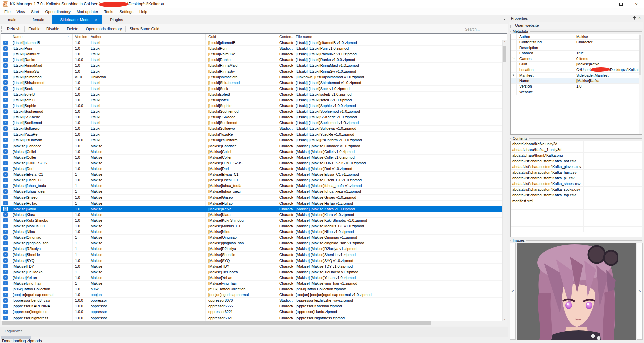  What do you see at coordinates (576, 167) in the screenshot?
I see `content-file-row: abdata\list\characustom\Kafka_gloves.csv` at bounding box center [576, 167].